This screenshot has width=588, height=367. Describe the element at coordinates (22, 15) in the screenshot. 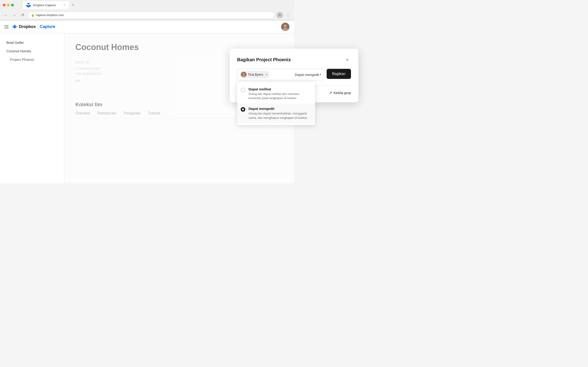

I see `refresh-button: ↺` at that location.